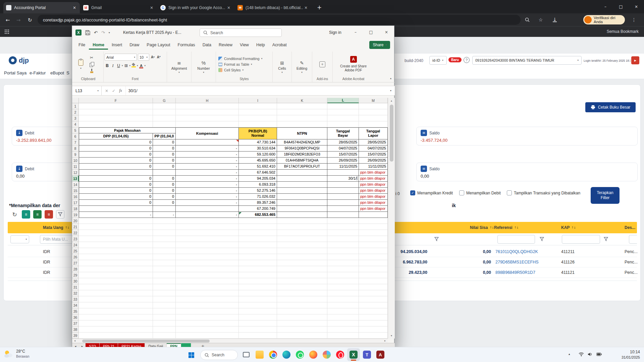 This screenshot has height=362, width=644. I want to click on column-header: KAP↑↓, so click(568, 228).